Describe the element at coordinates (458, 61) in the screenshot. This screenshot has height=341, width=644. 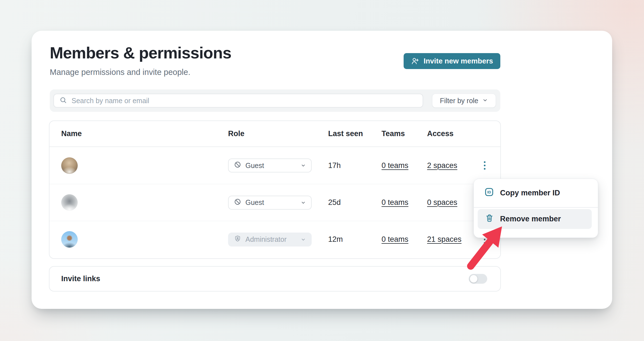
I see `invite-button-label: Invite new members` at that location.